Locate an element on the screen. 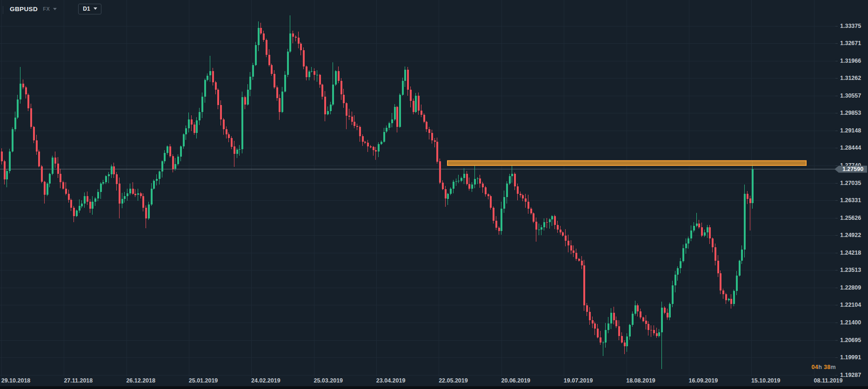 The height and width of the screenshot is (389, 868). countdown-minutes: 38 is located at coordinates (827, 367).